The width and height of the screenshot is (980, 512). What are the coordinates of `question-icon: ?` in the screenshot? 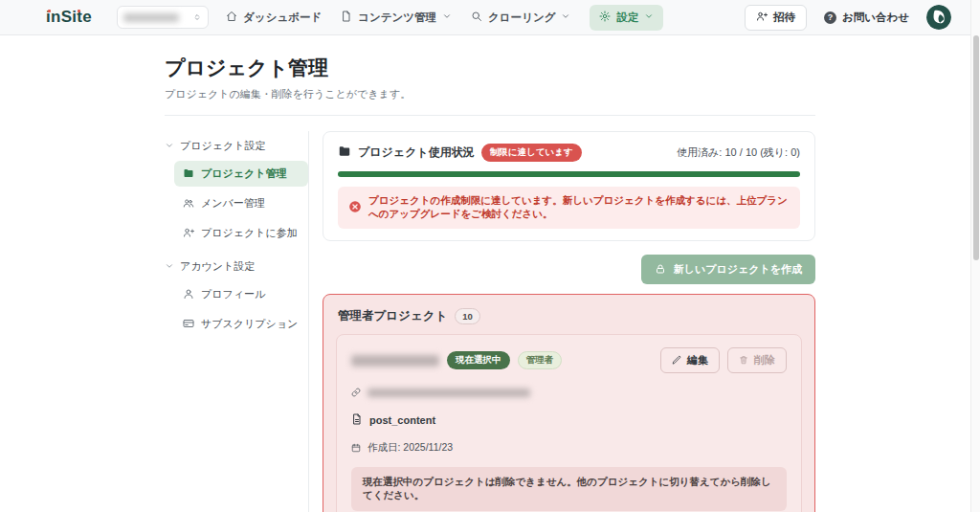 It's located at (831, 17).